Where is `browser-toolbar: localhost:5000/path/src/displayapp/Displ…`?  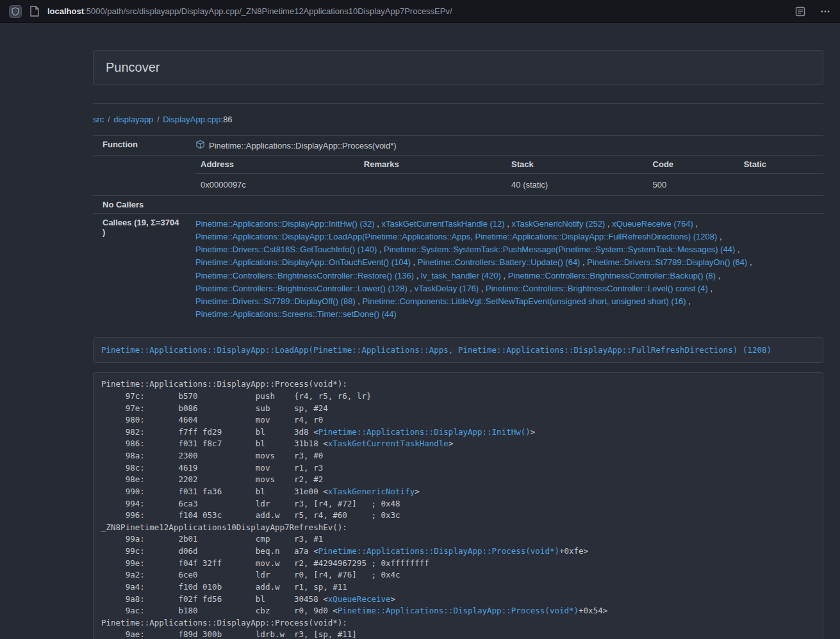
browser-toolbar: localhost:5000/path/src/displayapp/Displ… is located at coordinates (420, 12).